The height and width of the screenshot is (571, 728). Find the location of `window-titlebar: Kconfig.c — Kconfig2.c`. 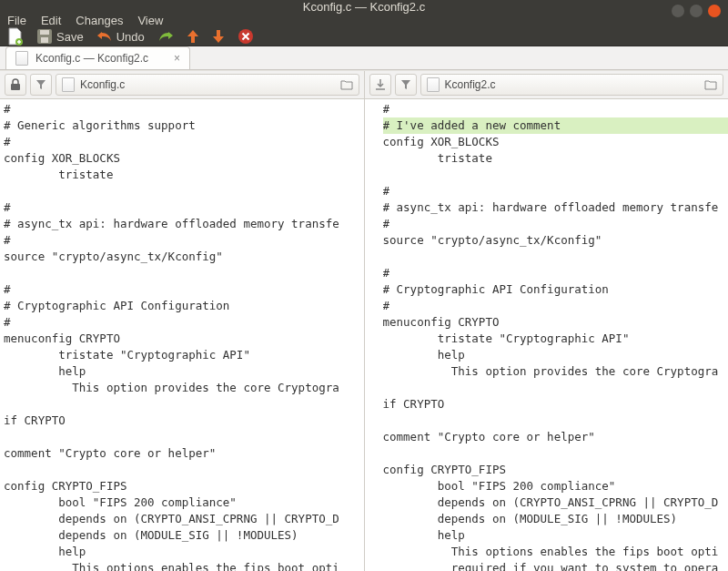

window-titlebar: Kconfig.c — Kconfig2.c is located at coordinates (364, 7).